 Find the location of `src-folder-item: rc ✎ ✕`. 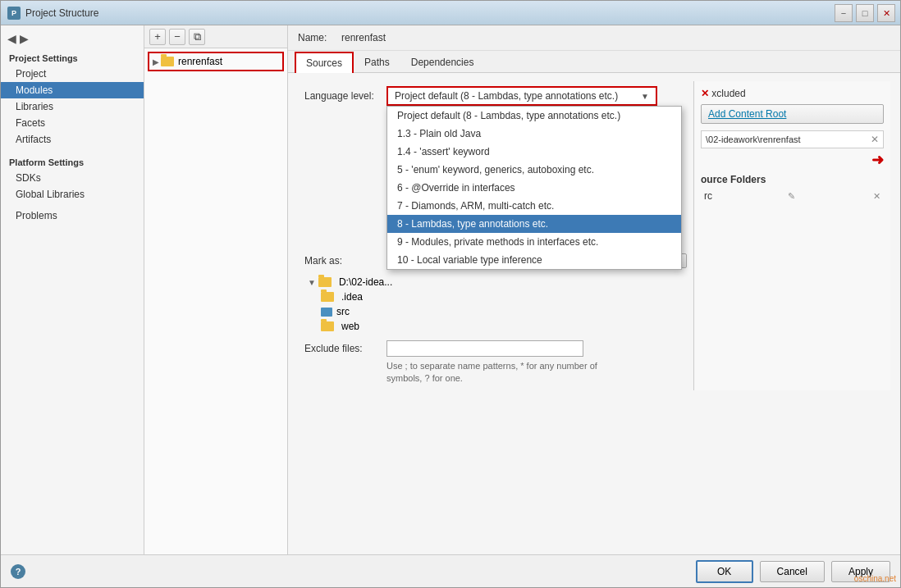

src-folder-item: rc ✎ ✕ is located at coordinates (793, 196).